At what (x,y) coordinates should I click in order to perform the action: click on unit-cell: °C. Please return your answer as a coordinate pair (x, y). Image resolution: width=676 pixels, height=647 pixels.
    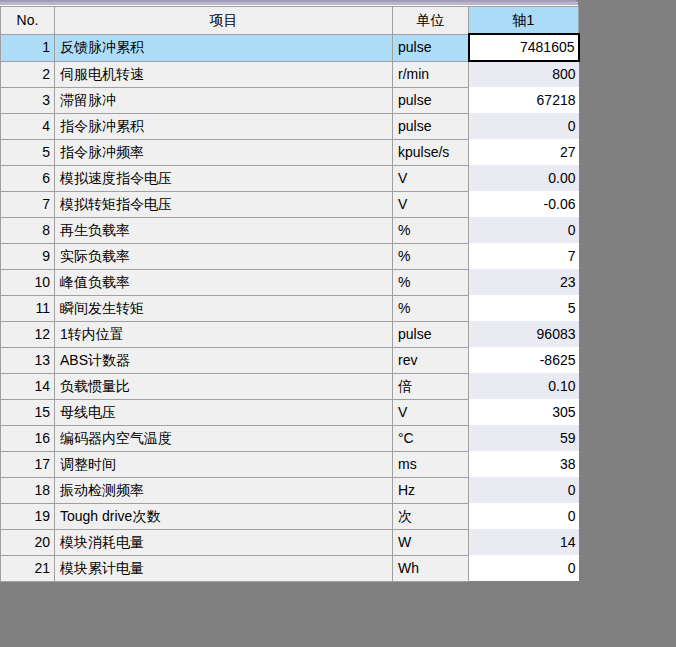
    Looking at the image, I should click on (431, 438).